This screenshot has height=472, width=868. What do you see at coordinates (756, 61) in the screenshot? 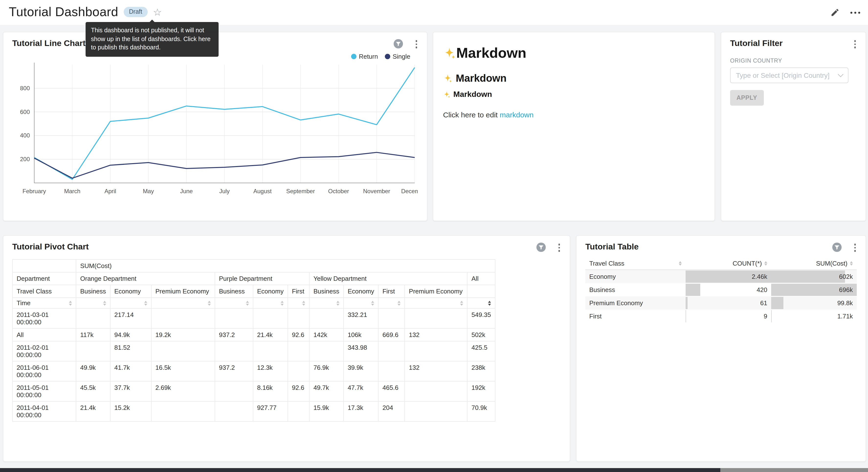
I see `origin-country-label: ORIGIN COUNTRY` at bounding box center [756, 61].